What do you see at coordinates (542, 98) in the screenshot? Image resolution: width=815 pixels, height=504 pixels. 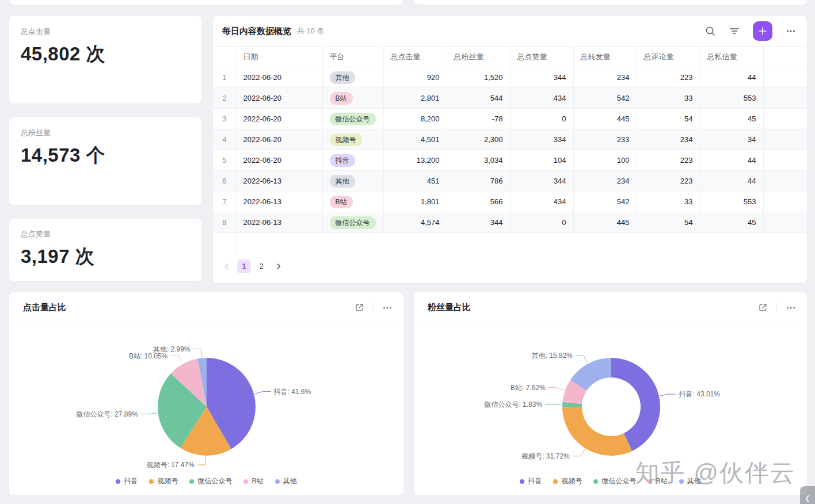 I see `cell-value: 434` at bounding box center [542, 98].